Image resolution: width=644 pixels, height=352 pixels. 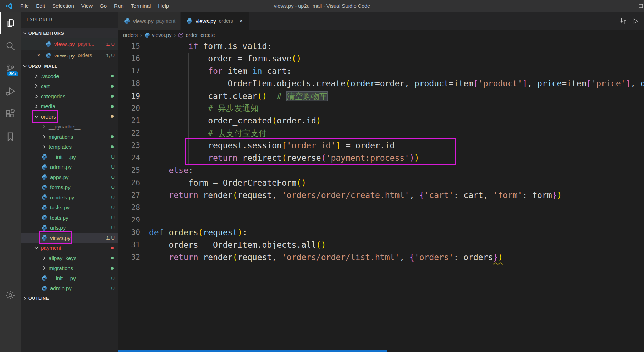 I want to click on tab-views.py-orders: views.pyorders×, so click(x=215, y=21).